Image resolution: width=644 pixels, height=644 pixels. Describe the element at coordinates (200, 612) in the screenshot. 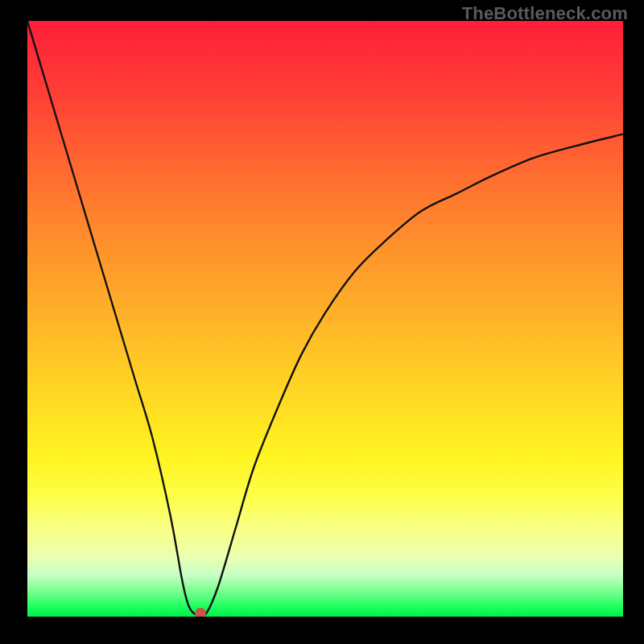

I see `optimum-marker-icon` at that location.